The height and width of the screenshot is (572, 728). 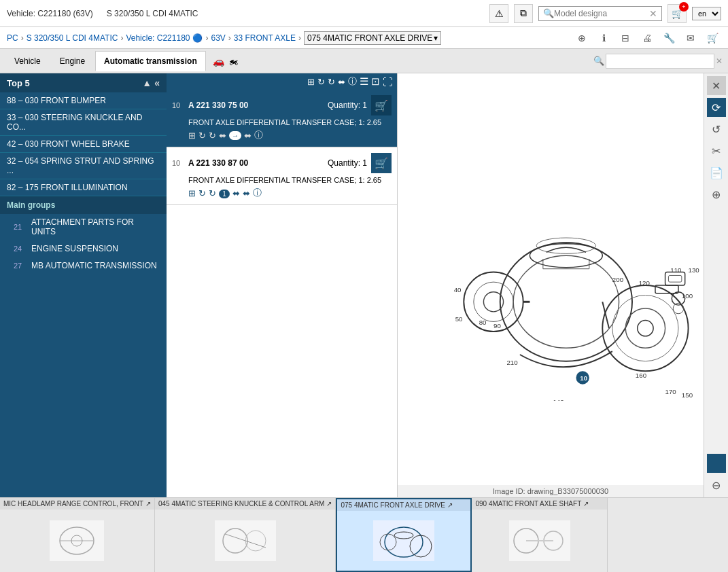 What do you see at coordinates (151, 61) in the screenshot?
I see `tab-automatic-transmission: Automatic transmission` at bounding box center [151, 61].